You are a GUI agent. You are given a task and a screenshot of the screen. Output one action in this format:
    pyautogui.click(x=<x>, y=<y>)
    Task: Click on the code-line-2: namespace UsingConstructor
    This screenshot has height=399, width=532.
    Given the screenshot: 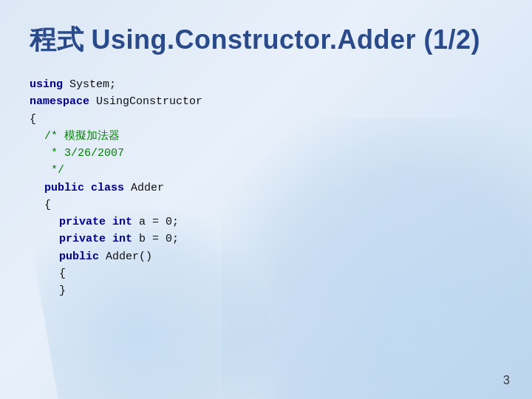 What is the action you would take?
    pyautogui.click(x=266, y=102)
    